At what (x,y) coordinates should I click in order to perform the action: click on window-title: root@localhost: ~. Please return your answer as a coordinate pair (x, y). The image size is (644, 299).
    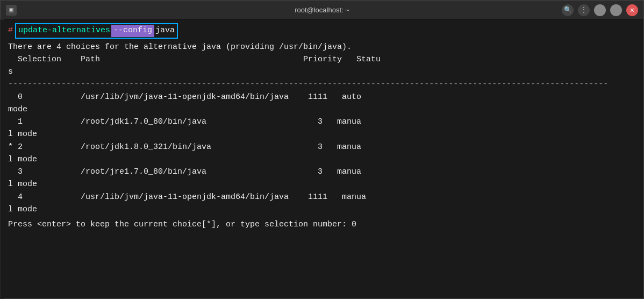
    Looking at the image, I should click on (322, 10).